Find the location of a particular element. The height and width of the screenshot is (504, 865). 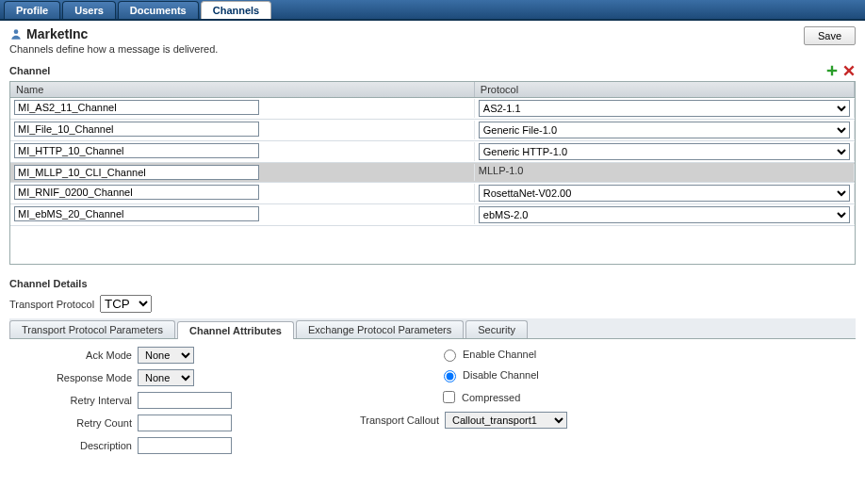

tab-users: Users is located at coordinates (89, 9).